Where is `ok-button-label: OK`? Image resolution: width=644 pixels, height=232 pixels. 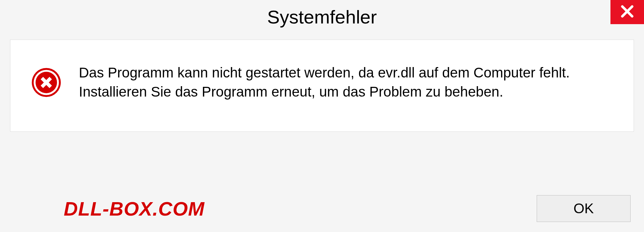 ok-button-label: OK is located at coordinates (584, 209).